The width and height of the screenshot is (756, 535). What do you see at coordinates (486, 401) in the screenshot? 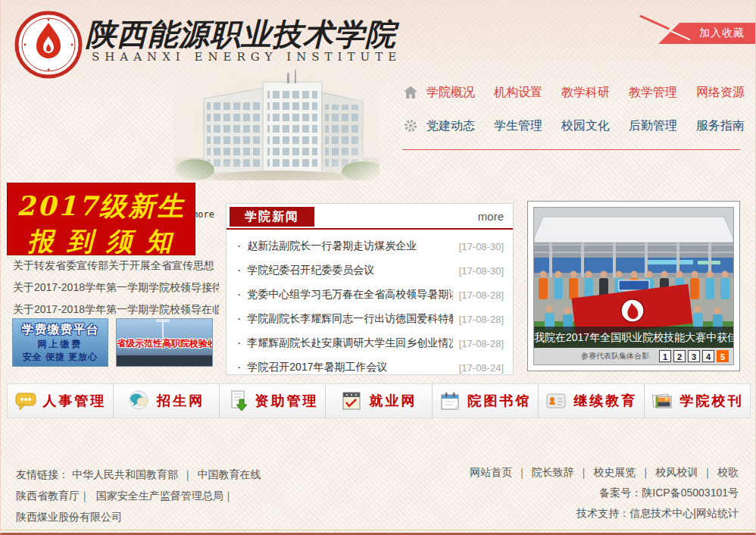
I see `service-library: 院图书馆` at bounding box center [486, 401].